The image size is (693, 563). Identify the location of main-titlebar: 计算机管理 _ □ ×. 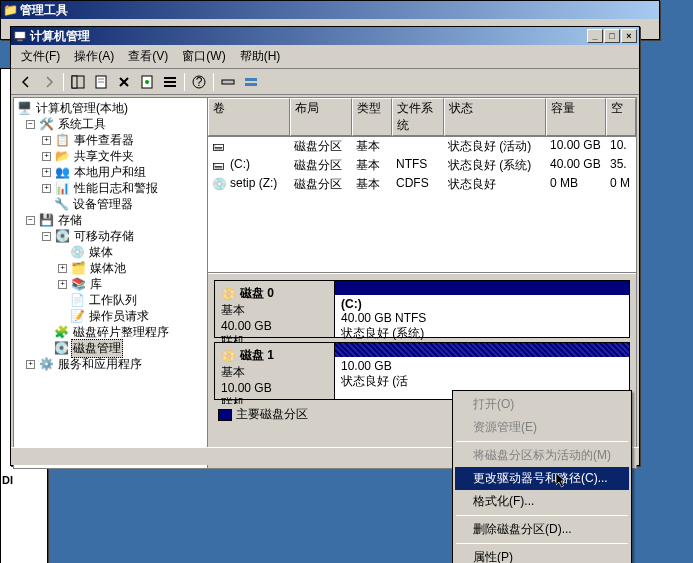
(325, 36).